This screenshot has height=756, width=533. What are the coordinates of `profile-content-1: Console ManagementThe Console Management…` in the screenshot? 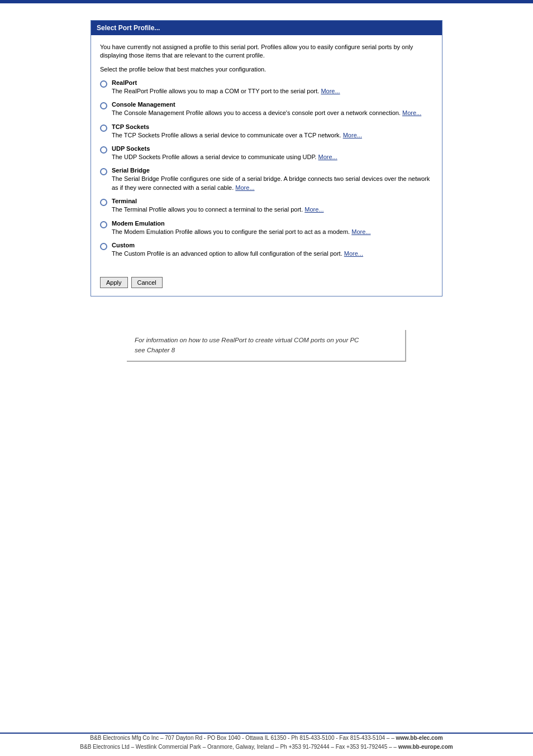 It's located at (266, 109).